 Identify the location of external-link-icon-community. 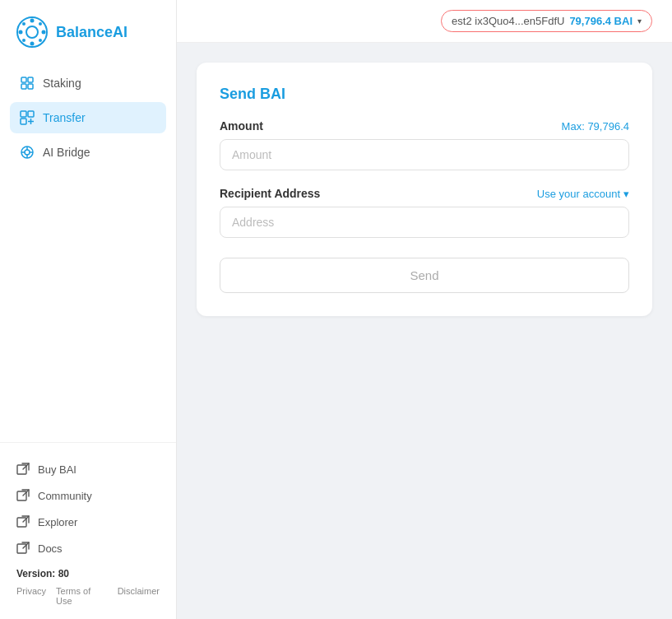
(23, 496).